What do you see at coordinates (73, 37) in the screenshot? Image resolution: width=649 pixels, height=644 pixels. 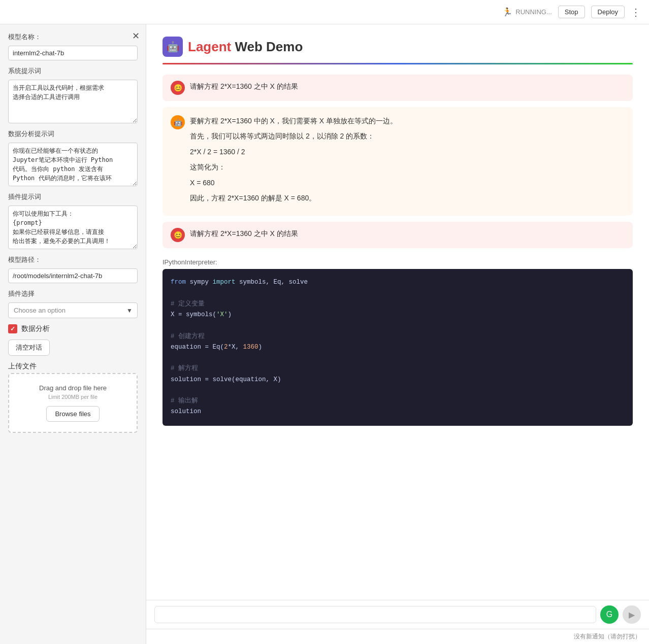 I see `model-name-label: 模型名称：` at bounding box center [73, 37].